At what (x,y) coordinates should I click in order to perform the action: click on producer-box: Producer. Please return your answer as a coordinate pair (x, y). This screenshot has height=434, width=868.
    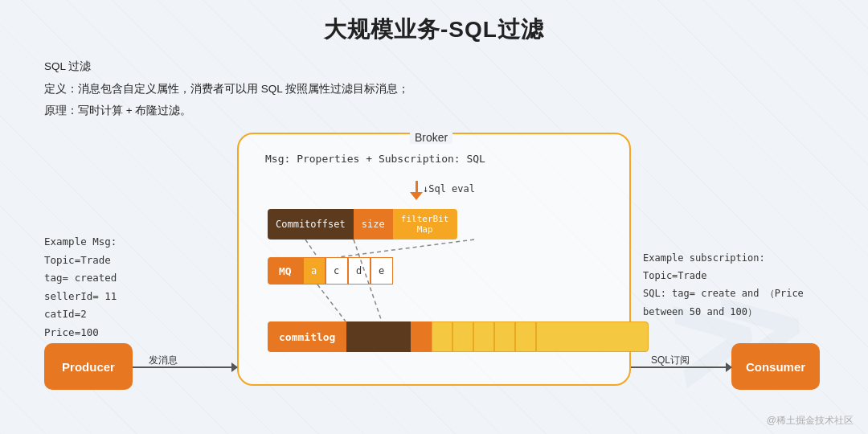
    Looking at the image, I should click on (88, 366).